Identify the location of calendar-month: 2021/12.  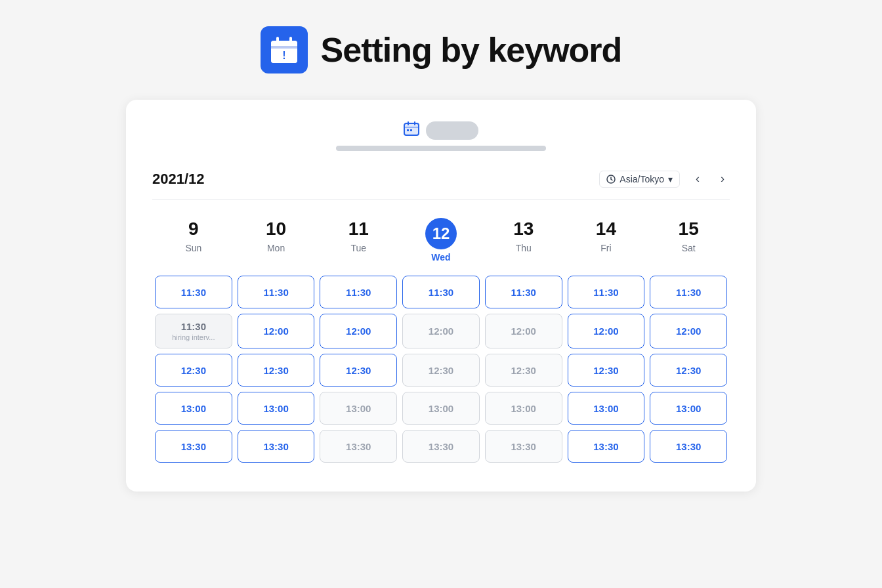
(178, 179).